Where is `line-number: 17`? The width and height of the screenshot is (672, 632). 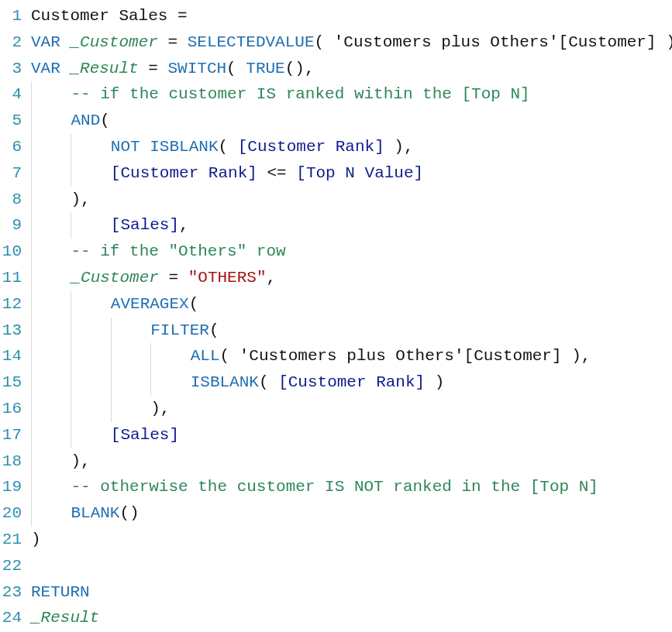 line-number: 17 is located at coordinates (11, 435).